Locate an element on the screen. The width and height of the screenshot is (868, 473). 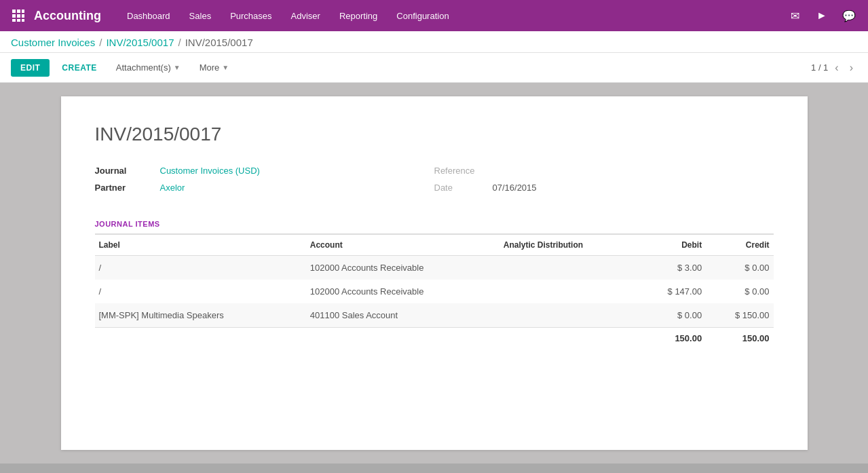
field-reference: Reference is located at coordinates (604, 171).